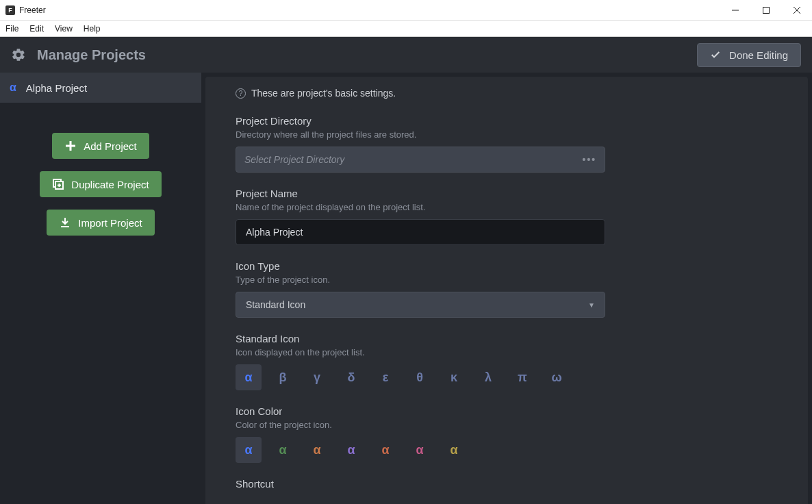  Describe the element at coordinates (454, 377) in the screenshot. I see `standard-icon-option: κ` at that location.